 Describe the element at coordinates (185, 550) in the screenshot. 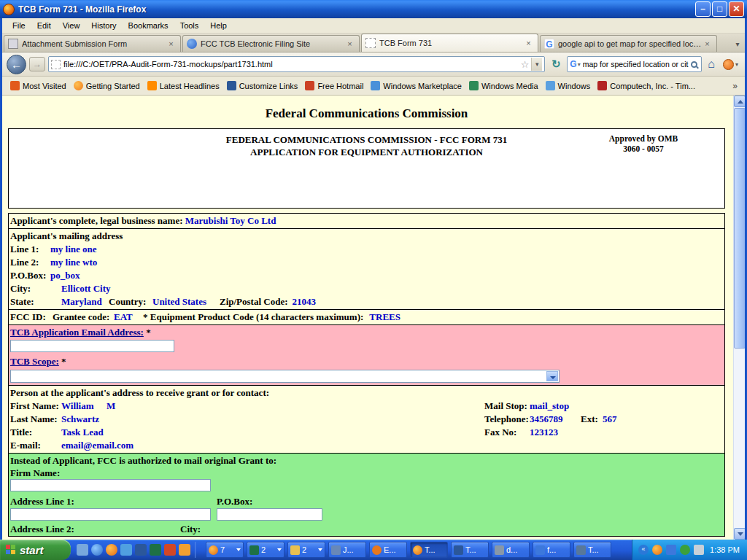

I see `media-player-icon` at that location.